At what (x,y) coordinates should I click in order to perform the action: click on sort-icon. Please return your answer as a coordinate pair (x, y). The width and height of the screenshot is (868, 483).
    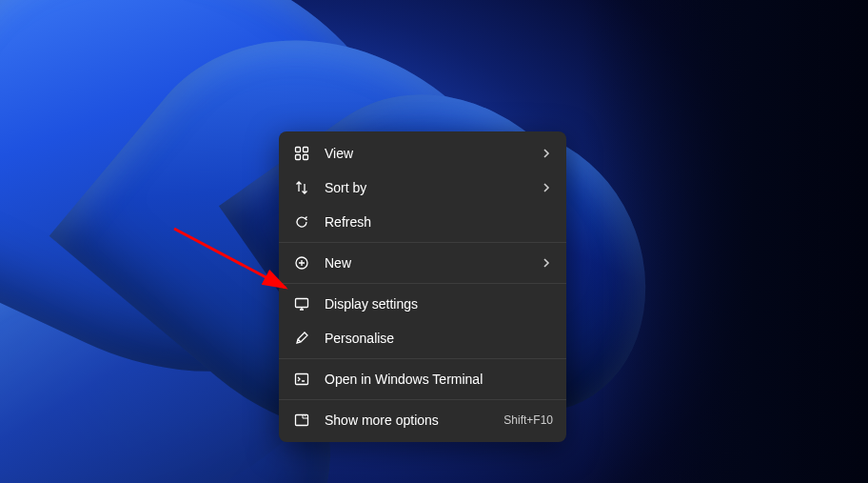
    Looking at the image, I should click on (302, 188).